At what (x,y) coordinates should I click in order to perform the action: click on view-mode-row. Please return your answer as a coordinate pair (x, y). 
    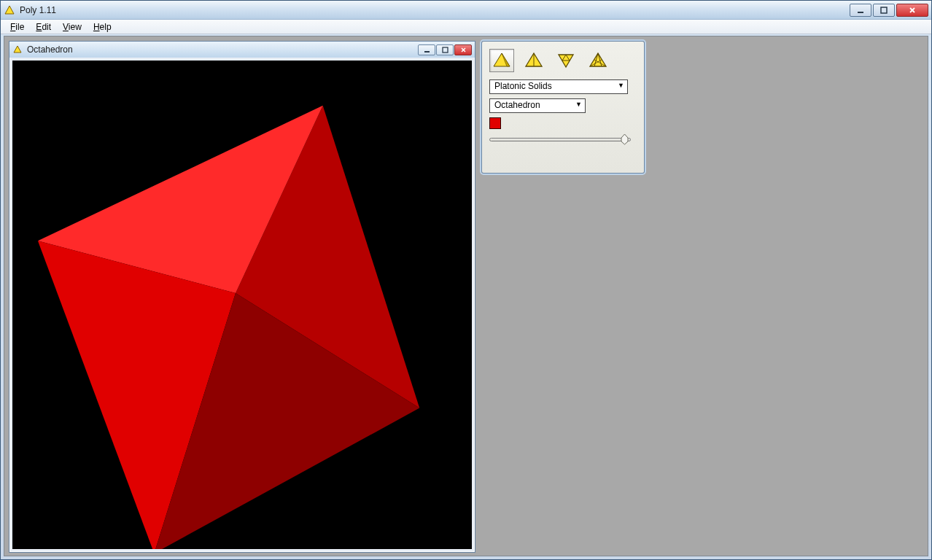
    Looking at the image, I should click on (563, 61).